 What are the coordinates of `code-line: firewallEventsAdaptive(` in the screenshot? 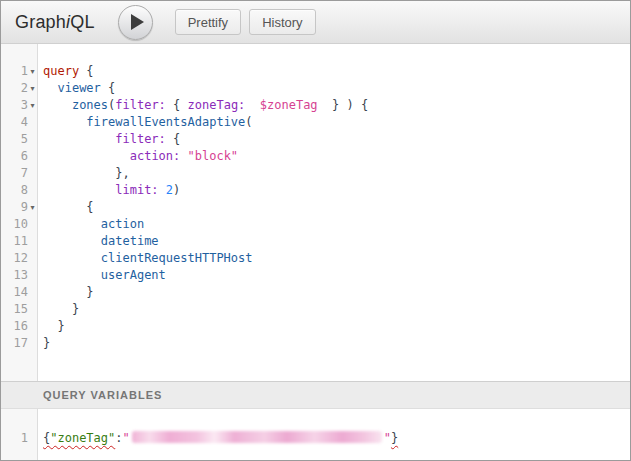 It's located at (336, 122).